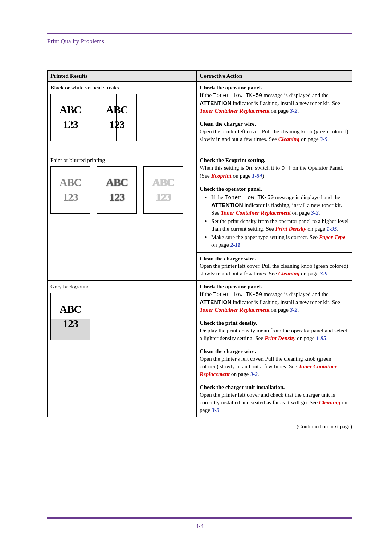 This screenshot has height=555, width=392. What do you see at coordinates (122, 76) in the screenshot?
I see `col-header-left: Printed Results` at bounding box center [122, 76].